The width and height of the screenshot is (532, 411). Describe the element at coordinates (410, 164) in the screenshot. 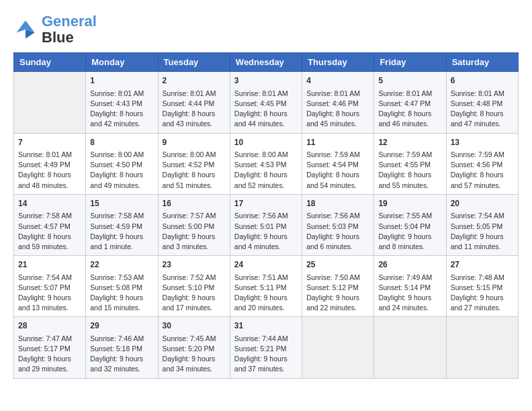

I see `calendar-cell: 12Sunrise: 7:59 AM Sunset: 4:55 PM Dayli…` at that location.